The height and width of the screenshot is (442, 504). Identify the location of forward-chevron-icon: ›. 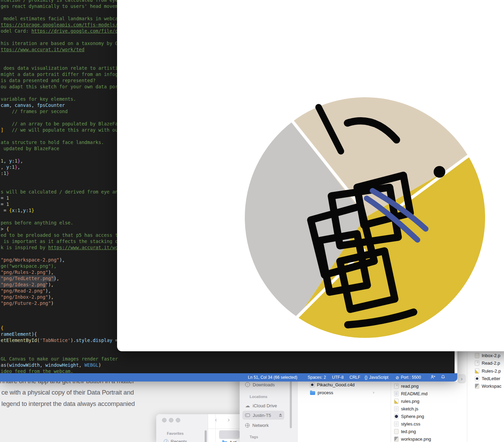
(229, 420).